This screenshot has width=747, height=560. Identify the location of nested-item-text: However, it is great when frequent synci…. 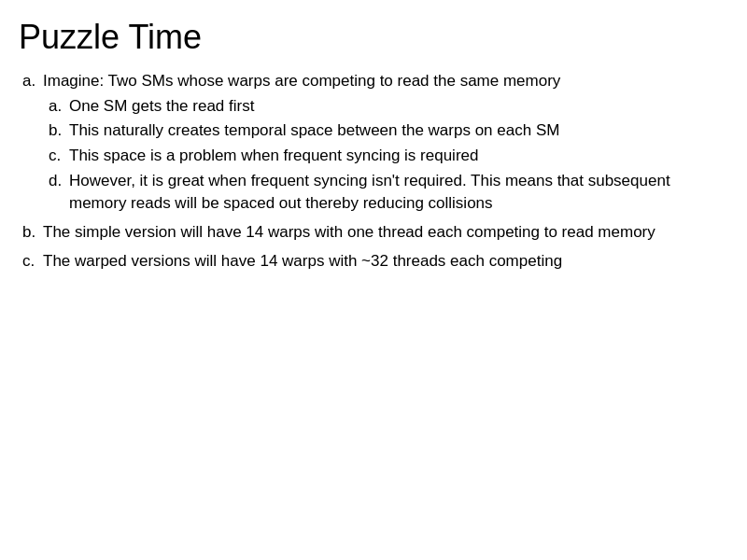
(399, 192).